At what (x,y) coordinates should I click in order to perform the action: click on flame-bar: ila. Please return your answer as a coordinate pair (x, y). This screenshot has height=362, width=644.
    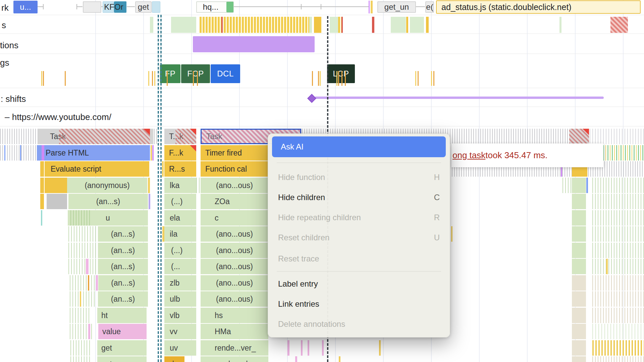
    Looking at the image, I should click on (180, 234).